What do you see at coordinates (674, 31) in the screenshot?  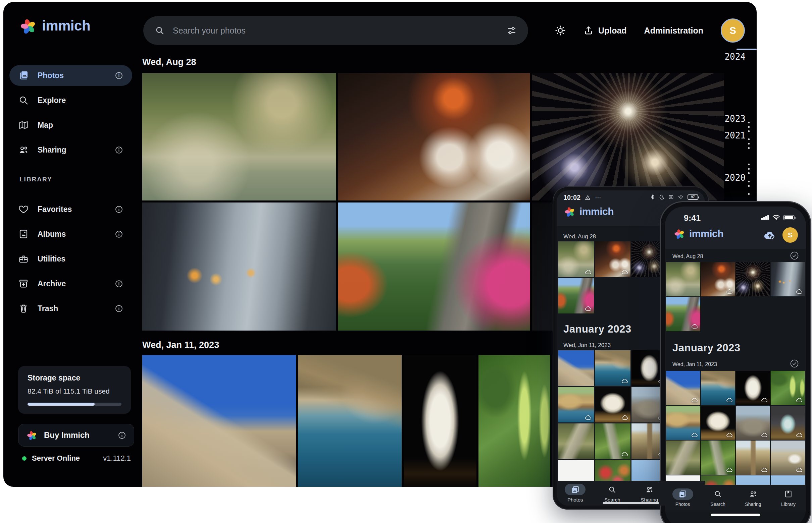 I see `administration-link: Administration` at bounding box center [674, 31].